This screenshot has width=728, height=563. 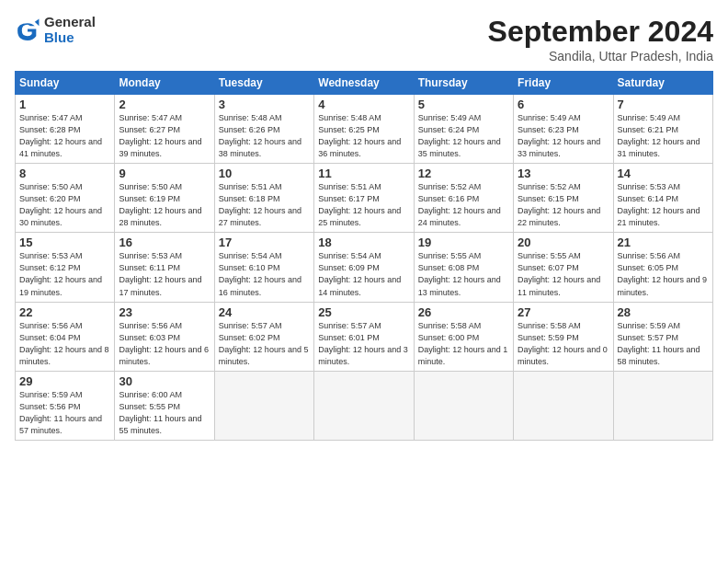 What do you see at coordinates (264, 129) in the screenshot?
I see `table-row: 3Sunrise: 5:48 AM Sunset: 6:26 PM Daylig…` at bounding box center [264, 129].